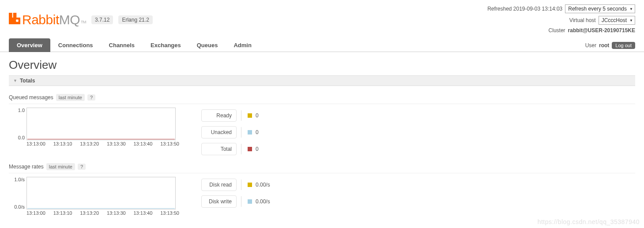 Image resolution: width=644 pixels, height=228 pixels. Describe the element at coordinates (230, 132) in the screenshot. I see `queued-legend: Ready 0 Unacked 0 Total 0` at that location.